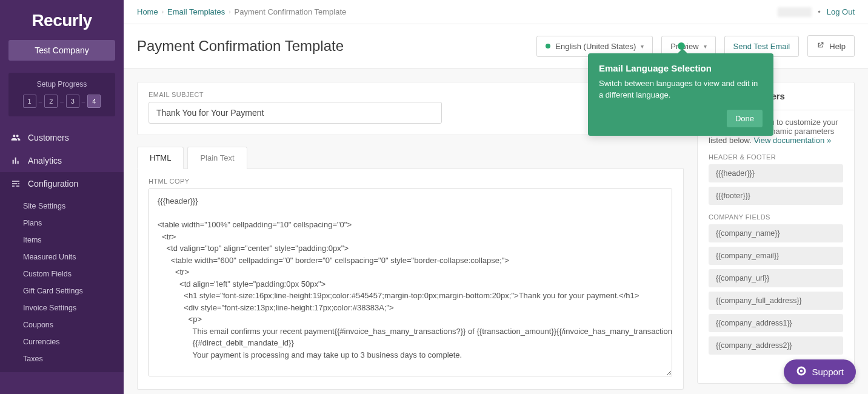 The width and height of the screenshot is (868, 394). Describe the element at coordinates (795, 12) in the screenshot. I see `user-name-blurred` at that location.